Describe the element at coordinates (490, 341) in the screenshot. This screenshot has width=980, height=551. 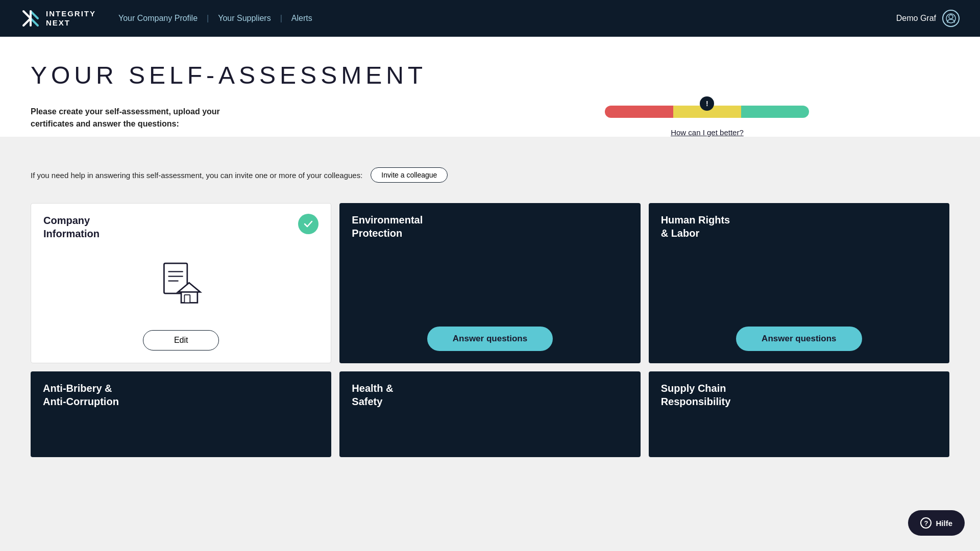
I see `card-action-environmental: Answer questions` at that location.